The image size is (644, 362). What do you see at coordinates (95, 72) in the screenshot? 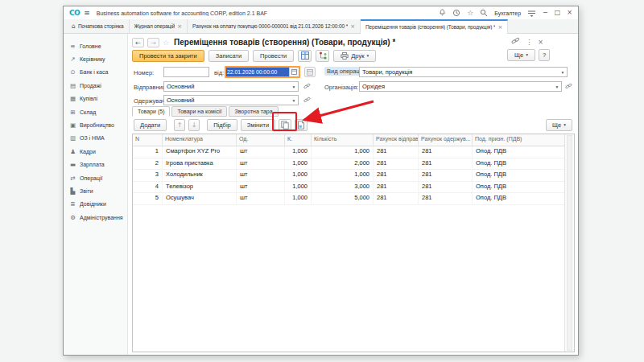
I see `sidebar-item-bank-cash: ⊙Банк і каса` at bounding box center [95, 72].